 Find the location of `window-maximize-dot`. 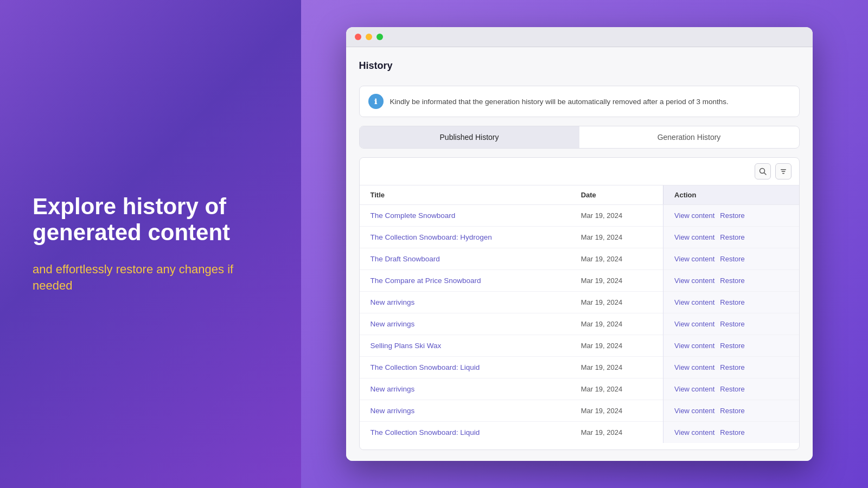

window-maximize-dot is located at coordinates (380, 37).